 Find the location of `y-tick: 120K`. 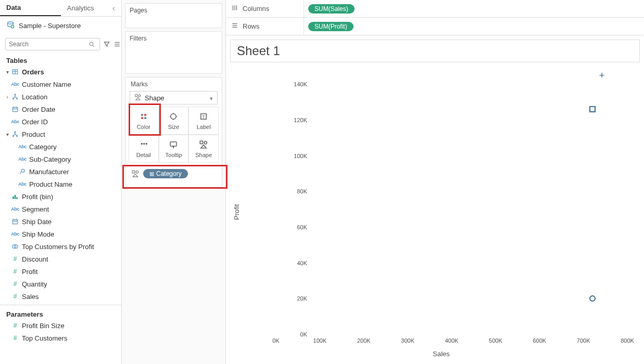

y-tick: 120K is located at coordinates (295, 120).